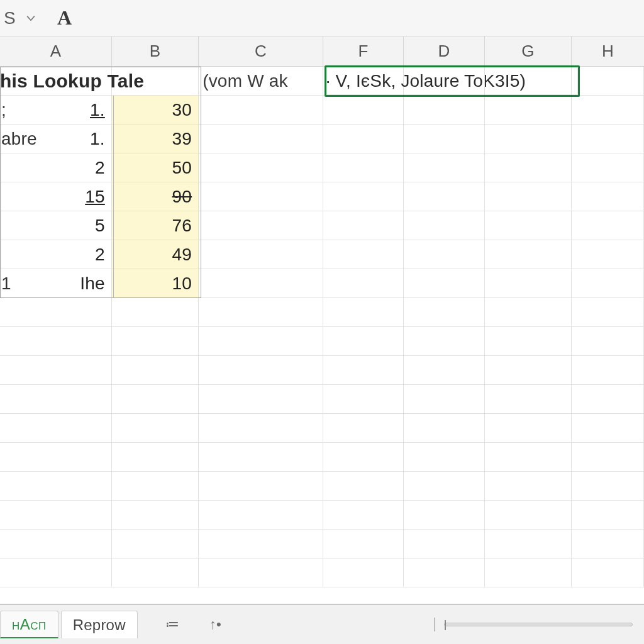 Image resolution: width=644 pixels, height=644 pixels. What do you see at coordinates (172, 625) in the screenshot?
I see `view-list-icon: ≔` at bounding box center [172, 625].